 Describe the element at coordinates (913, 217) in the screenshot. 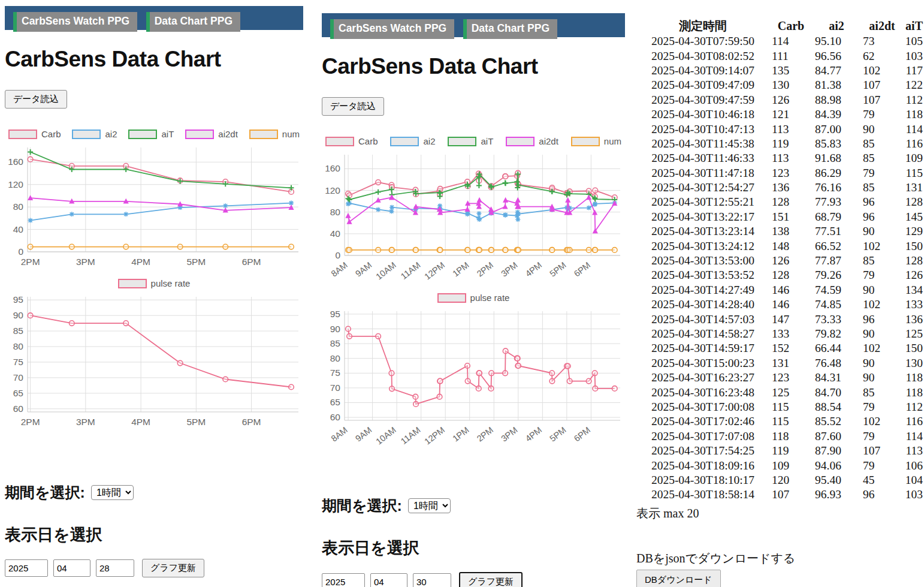

I see `table-cell: 145` at that location.